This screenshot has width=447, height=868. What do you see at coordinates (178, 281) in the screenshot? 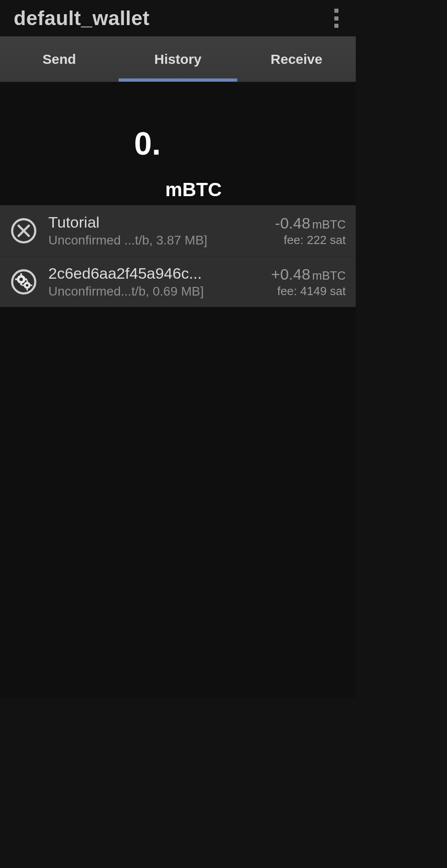
I see `transaction-row: 2c6ed6aa2f45a946c... Unconfirmed...t/b, …` at bounding box center [178, 281].